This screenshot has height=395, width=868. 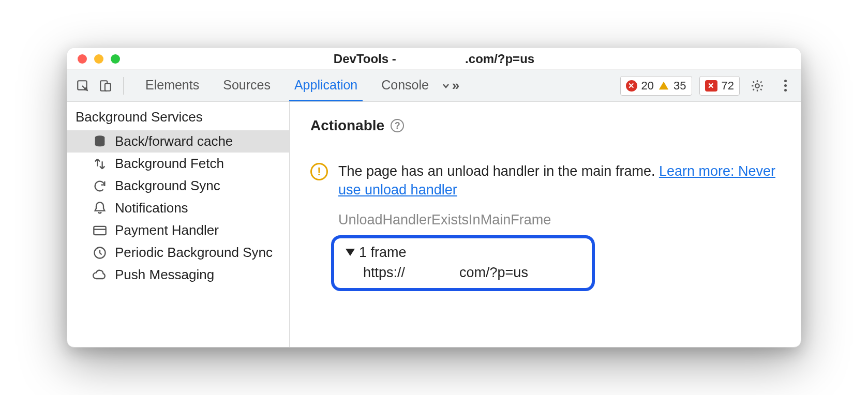 What do you see at coordinates (648, 86) in the screenshot?
I see `error-count: 20` at bounding box center [648, 86].